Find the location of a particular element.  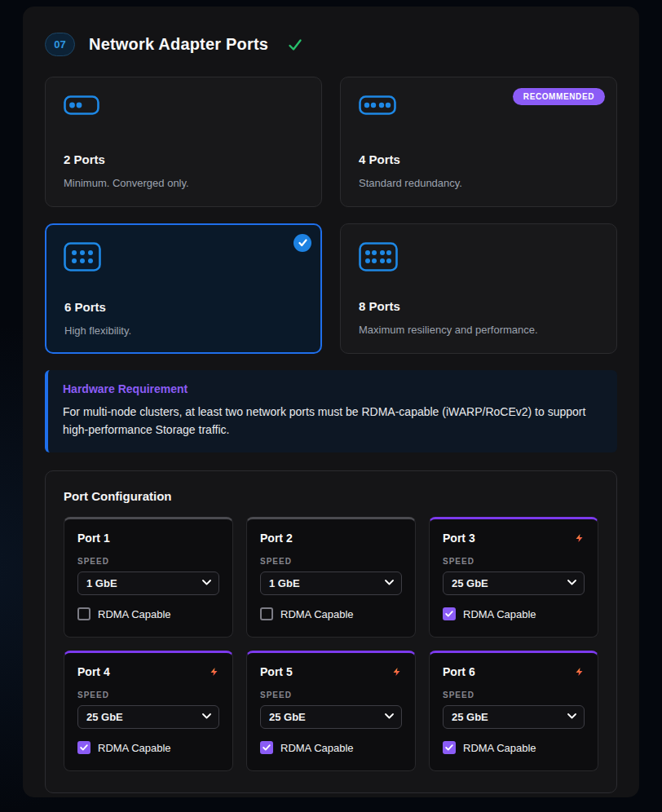

port-name: Port 4 is located at coordinates (94, 672).